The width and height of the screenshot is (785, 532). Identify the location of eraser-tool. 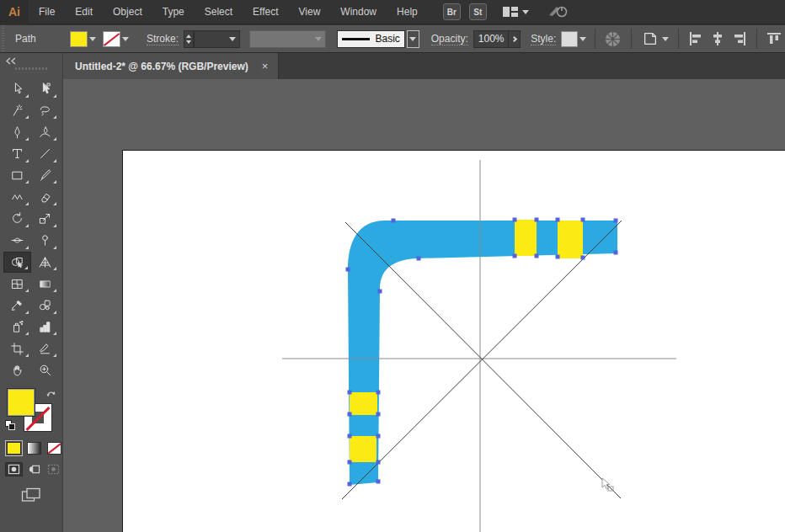
(45, 197).